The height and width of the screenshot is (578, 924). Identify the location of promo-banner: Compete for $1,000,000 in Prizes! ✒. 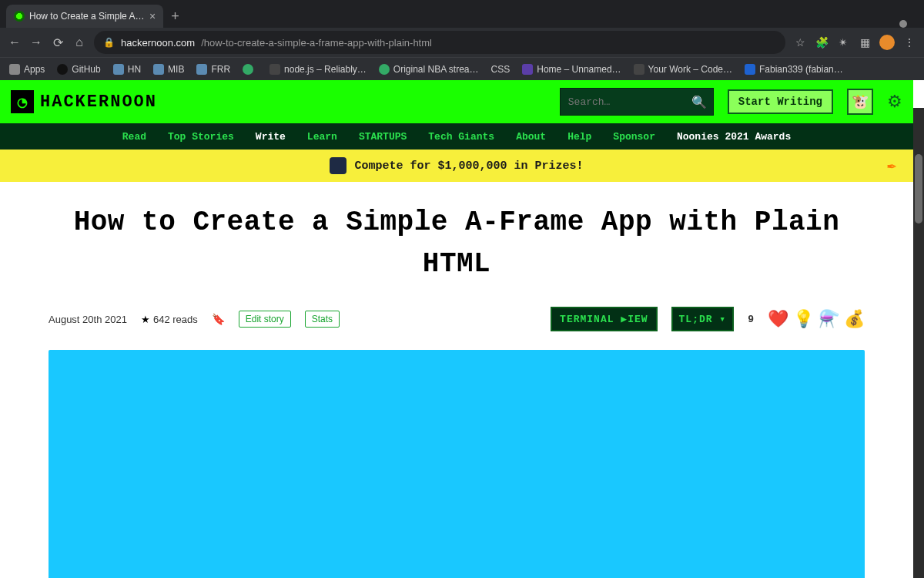
(457, 166).